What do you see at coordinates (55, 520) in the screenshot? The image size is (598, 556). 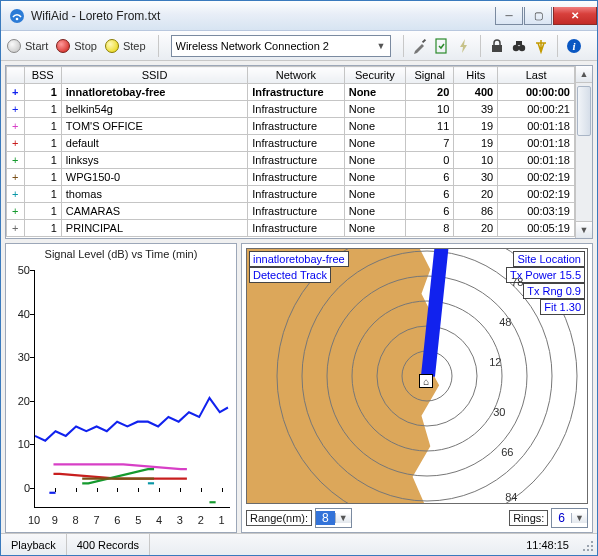 I see `x-tick: 9` at bounding box center [55, 520].